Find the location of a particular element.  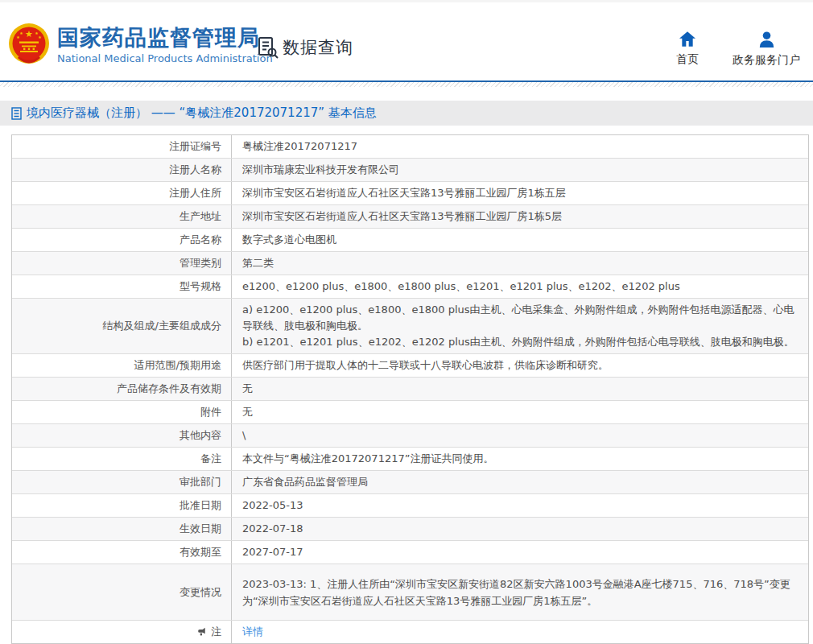

table-row: 适用范围/预期用途供医疗部门用于提取人体的十二导联或十八导联心电波群，供临床诊断… is located at coordinates (411, 365).